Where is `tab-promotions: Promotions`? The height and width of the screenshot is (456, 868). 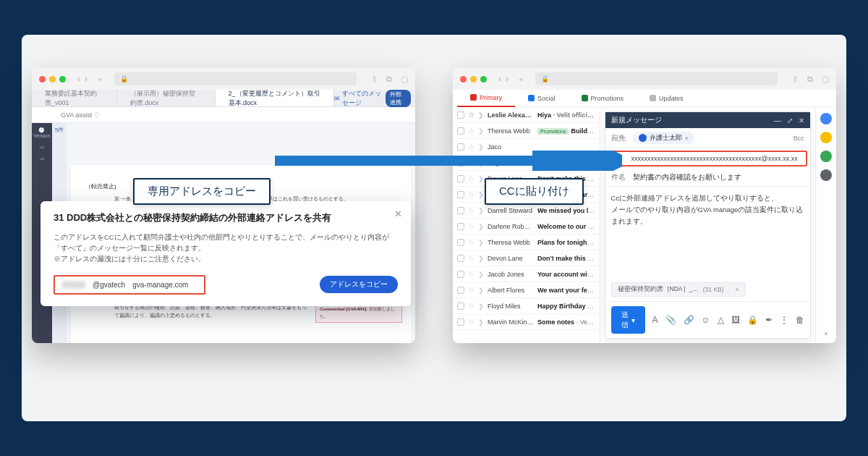
tab-promotions: Promotions is located at coordinates (603, 98).